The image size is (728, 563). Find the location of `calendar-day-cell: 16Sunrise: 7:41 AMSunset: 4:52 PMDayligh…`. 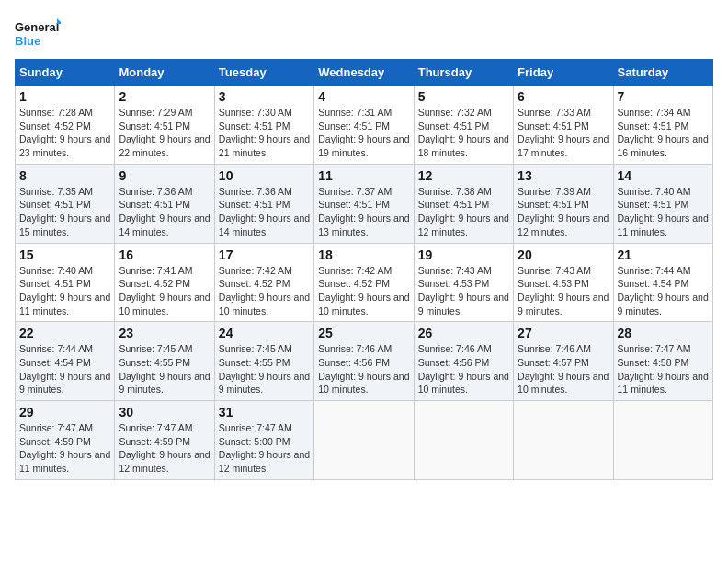

calendar-day-cell: 16Sunrise: 7:41 AMSunset: 4:52 PMDayligh… is located at coordinates (165, 282).